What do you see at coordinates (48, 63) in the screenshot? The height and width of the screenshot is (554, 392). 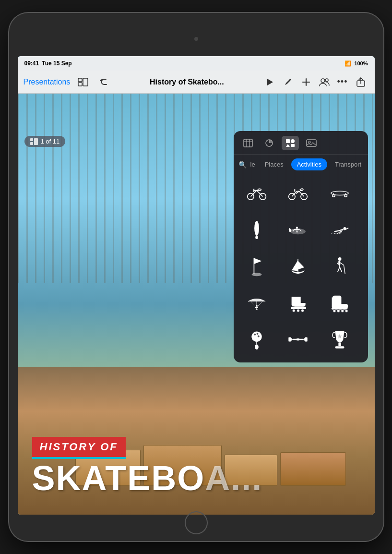 I see `status-left: 09:41 Tue 15 Sep` at bounding box center [48, 63].